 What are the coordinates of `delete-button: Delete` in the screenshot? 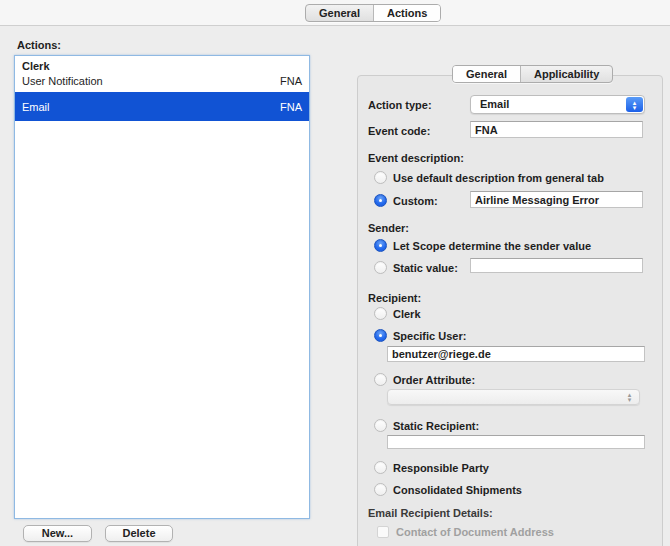 It's located at (139, 534).